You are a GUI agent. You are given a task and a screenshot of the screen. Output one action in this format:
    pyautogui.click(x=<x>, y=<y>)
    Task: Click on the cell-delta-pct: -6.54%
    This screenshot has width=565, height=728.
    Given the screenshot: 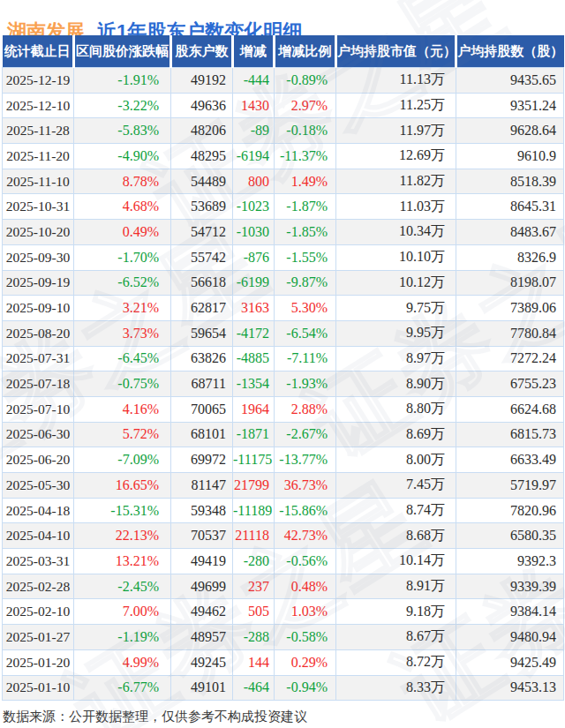 What is the action you would take?
    pyautogui.click(x=305, y=334)
    